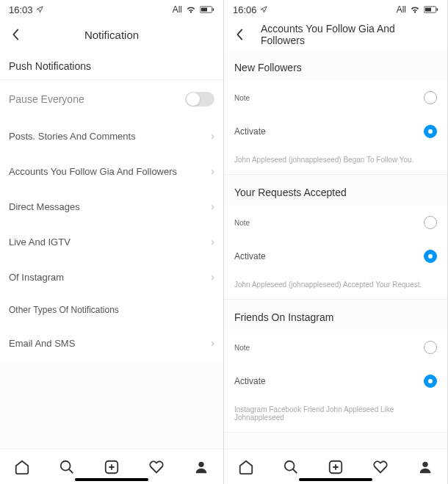 The height and width of the screenshot is (484, 448). Describe the element at coordinates (112, 99) in the screenshot. I see `pause-everyone-row: Pause Everyone` at that location.